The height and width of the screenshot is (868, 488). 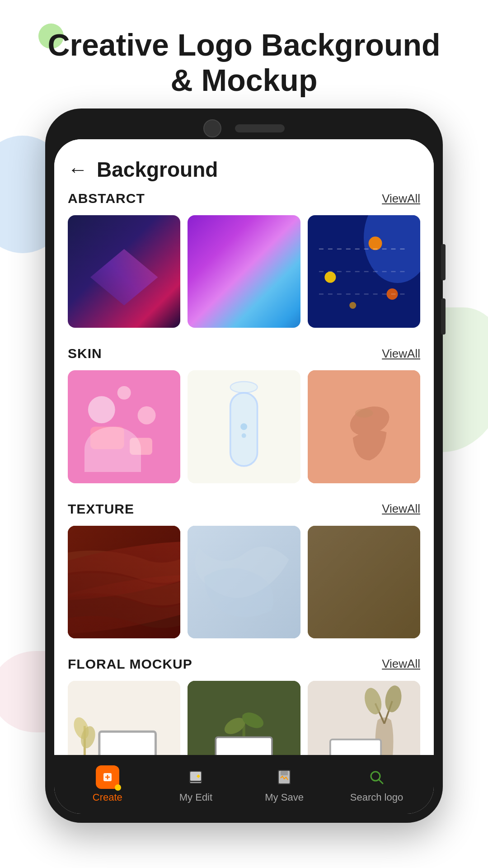 What do you see at coordinates (157, 170) in the screenshot?
I see `screen-title: Background` at bounding box center [157, 170].